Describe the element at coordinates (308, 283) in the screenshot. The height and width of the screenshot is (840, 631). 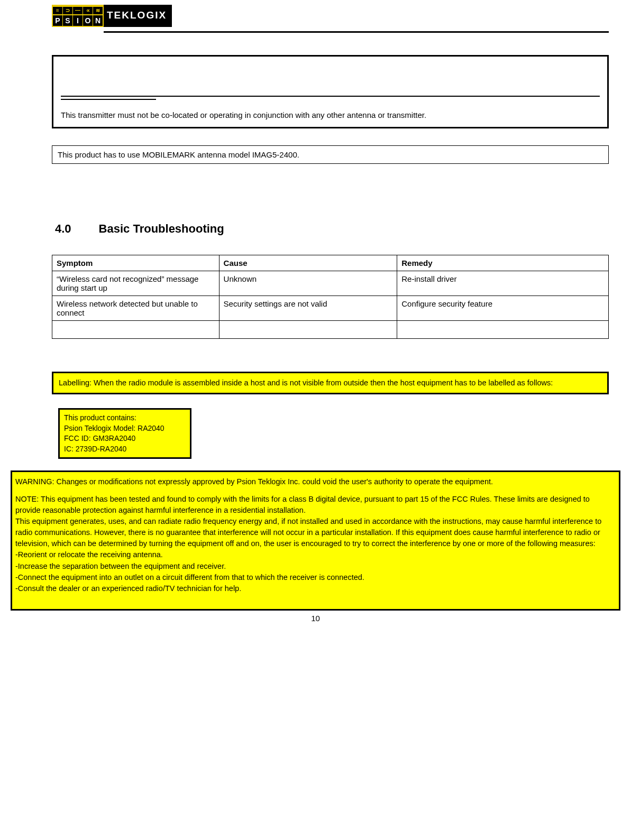
I see `cell-cause: Unknown` at that location.